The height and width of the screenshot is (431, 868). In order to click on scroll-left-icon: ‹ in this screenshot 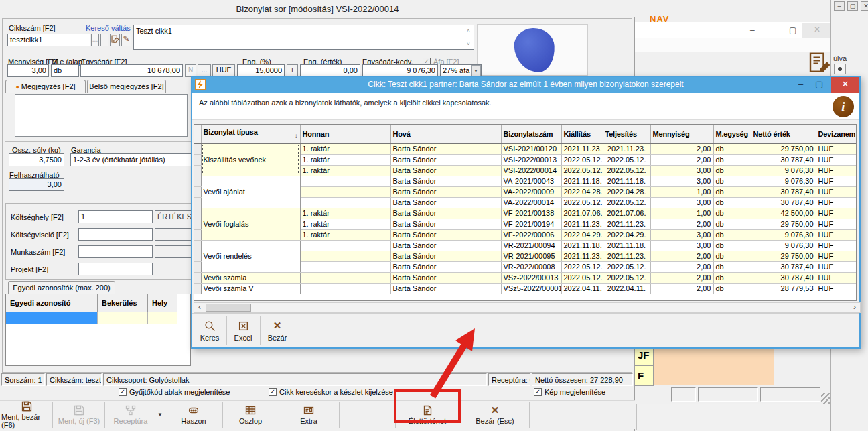, I will do `click(200, 308)`.